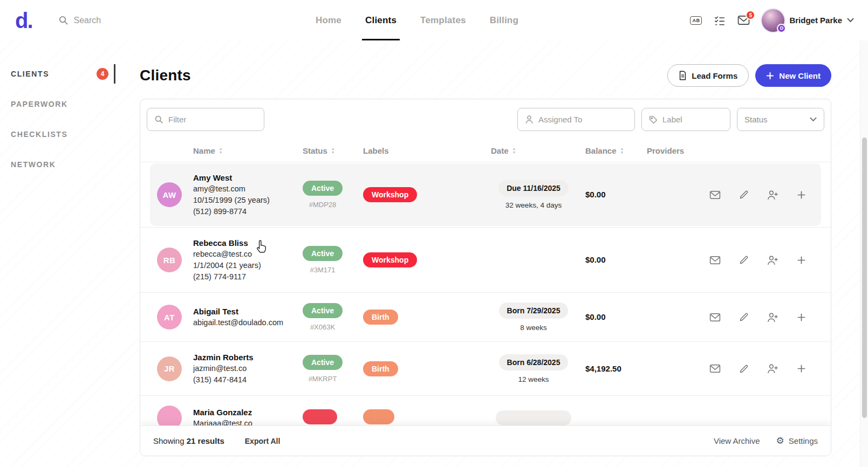 The height and width of the screenshot is (467, 868). I want to click on new-client-label: New Client, so click(799, 75).